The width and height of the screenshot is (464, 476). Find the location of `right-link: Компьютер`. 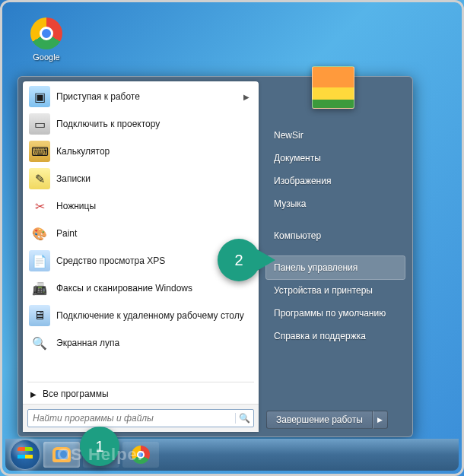

right-link: Компьютер is located at coordinates (335, 236).